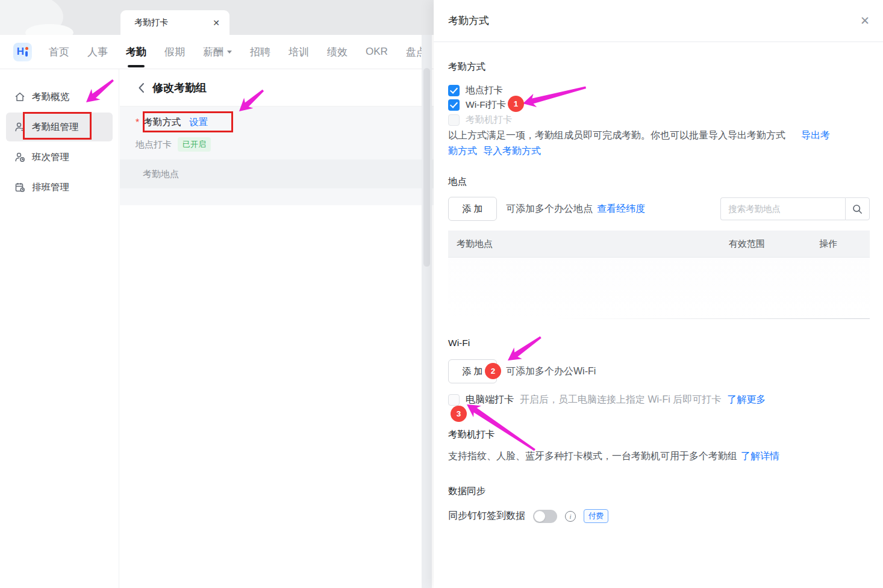 This screenshot has height=588, width=883. I want to click on sync-section-label: 数据同步, so click(467, 491).